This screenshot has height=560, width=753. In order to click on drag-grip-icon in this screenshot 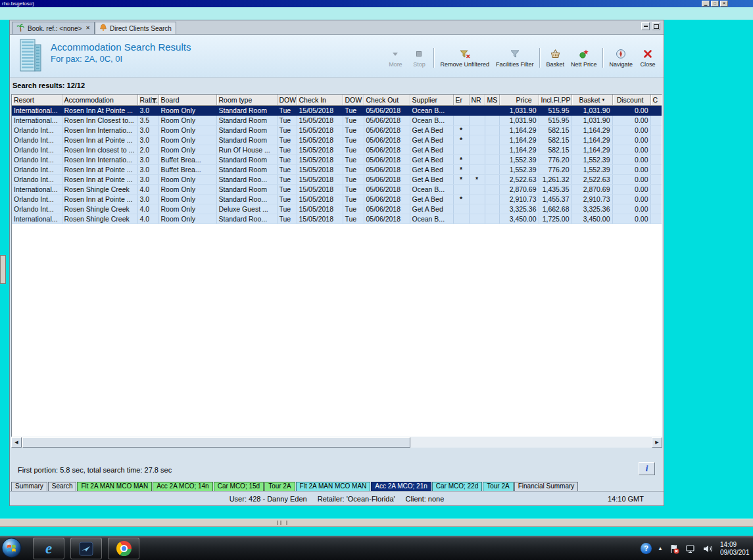, I will do `click(282, 523)`.